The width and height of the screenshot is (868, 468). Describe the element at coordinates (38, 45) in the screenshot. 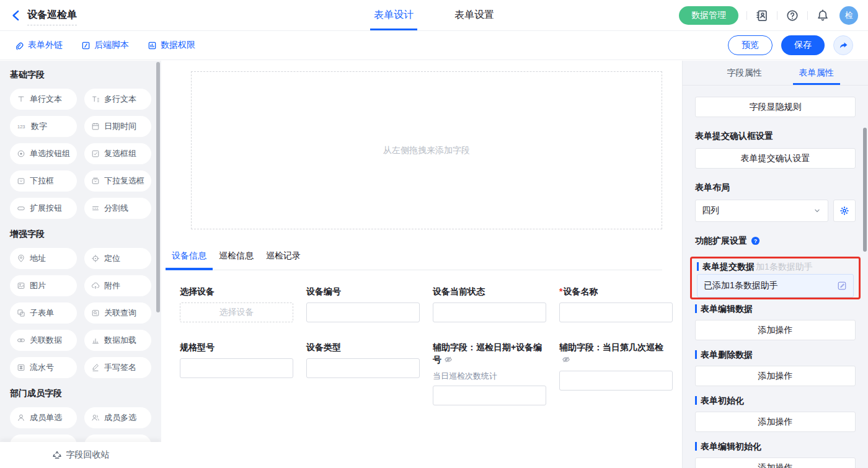

I see `form-external-link: 表单外链` at that location.